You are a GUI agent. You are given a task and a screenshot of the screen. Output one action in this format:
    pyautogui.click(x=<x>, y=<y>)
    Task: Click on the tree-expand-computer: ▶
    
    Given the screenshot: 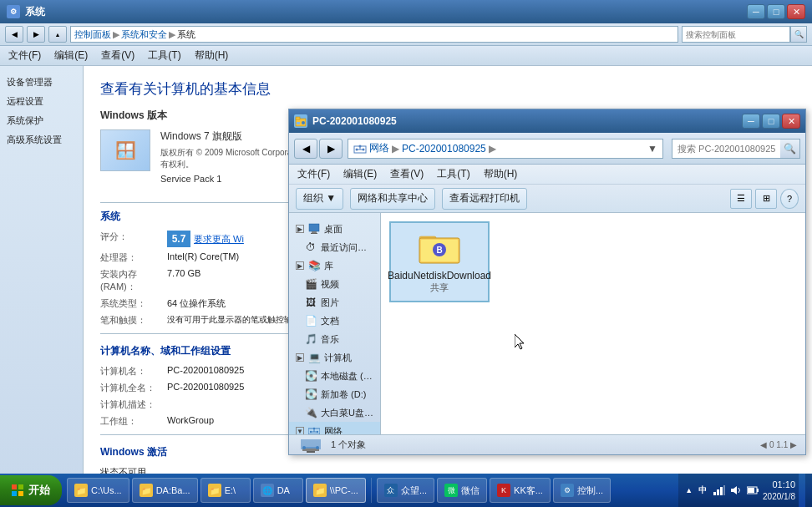 What is the action you would take?
    pyautogui.click(x=300, y=357)
    